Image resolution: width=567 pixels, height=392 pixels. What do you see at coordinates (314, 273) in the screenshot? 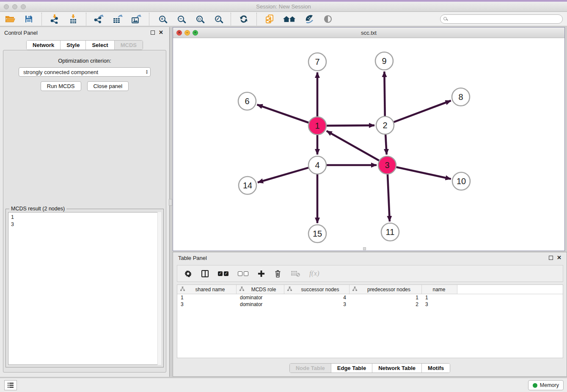
I see `function-builder-icon: f(x)` at bounding box center [314, 273].